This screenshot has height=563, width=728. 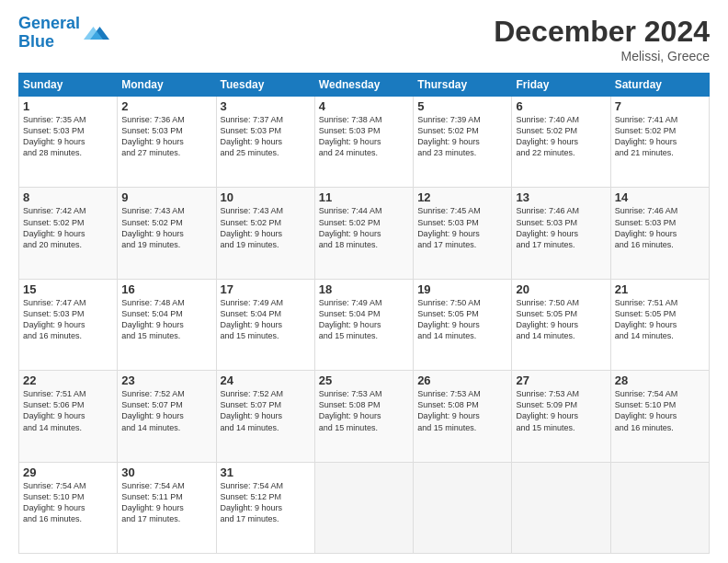 I want to click on calendar-cell: 13Sunrise: 7:46 AMSunset: 5:03 PMDayligh…, so click(x=561, y=234).